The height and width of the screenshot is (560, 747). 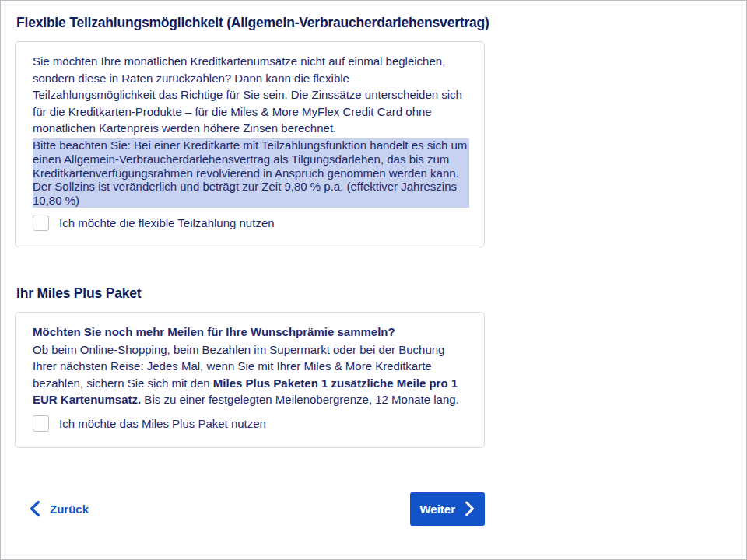 What do you see at coordinates (251, 375) in the screenshot?
I see `miles-plus-body-text: Ob beim Online-Shopping, beim Bezahlen i…` at bounding box center [251, 375].